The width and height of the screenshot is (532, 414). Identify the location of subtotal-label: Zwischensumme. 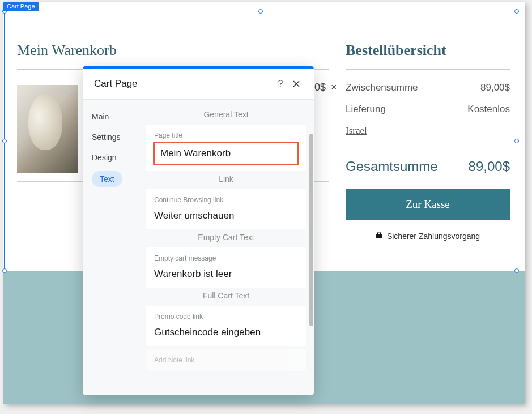
(382, 88).